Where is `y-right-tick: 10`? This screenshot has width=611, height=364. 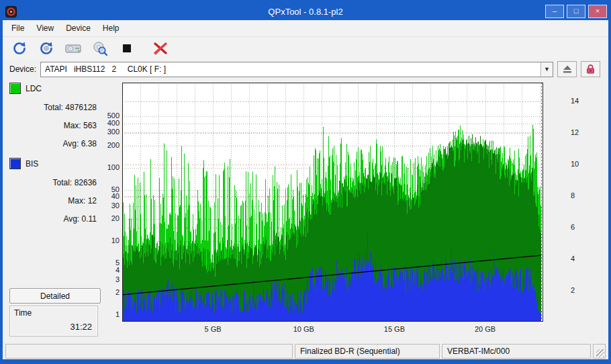
y-right-tick: 10 is located at coordinates (579, 164).